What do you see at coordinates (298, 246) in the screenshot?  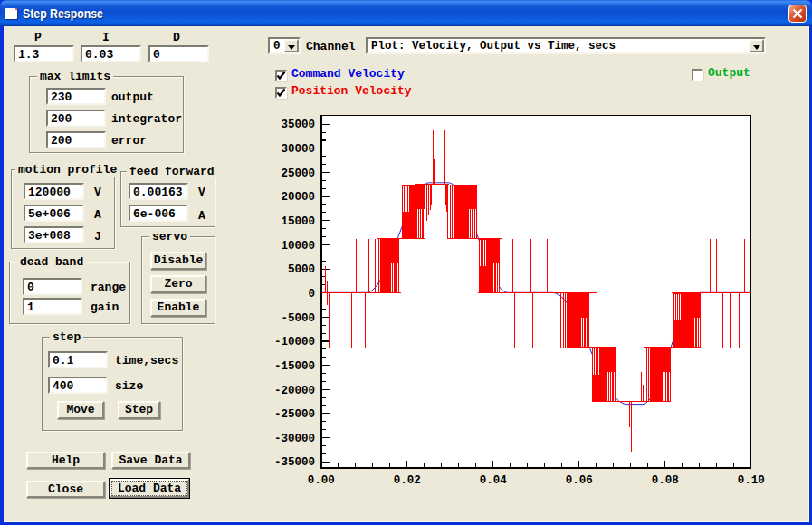 I see `svg-text: 10000` at bounding box center [298, 246].